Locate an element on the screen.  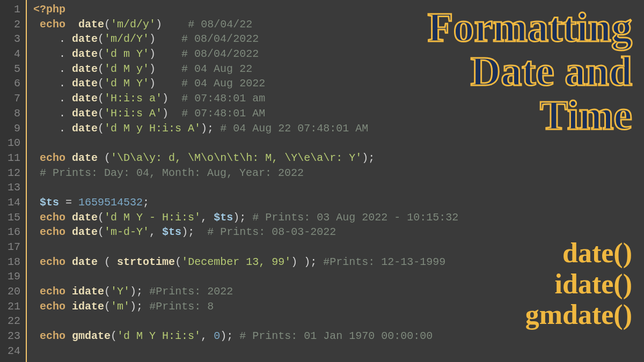
string: 'm' is located at coordinates (120, 307).